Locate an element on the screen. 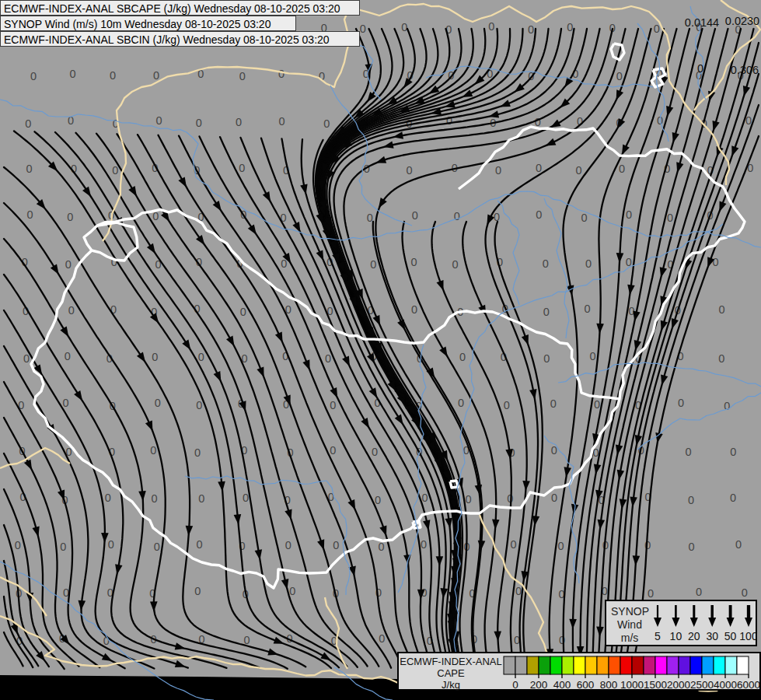 The height and width of the screenshot is (700, 761). cape-legend-title: ECMWF-INDEX-ANAL CAPE J/kg is located at coordinates (451, 674).